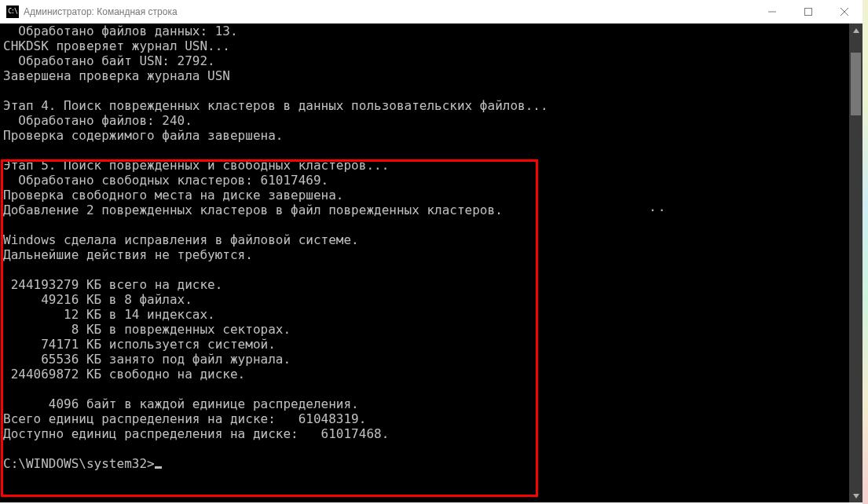  I want to click on terminal-line: Обработано файлов данных: 13., so click(424, 31).